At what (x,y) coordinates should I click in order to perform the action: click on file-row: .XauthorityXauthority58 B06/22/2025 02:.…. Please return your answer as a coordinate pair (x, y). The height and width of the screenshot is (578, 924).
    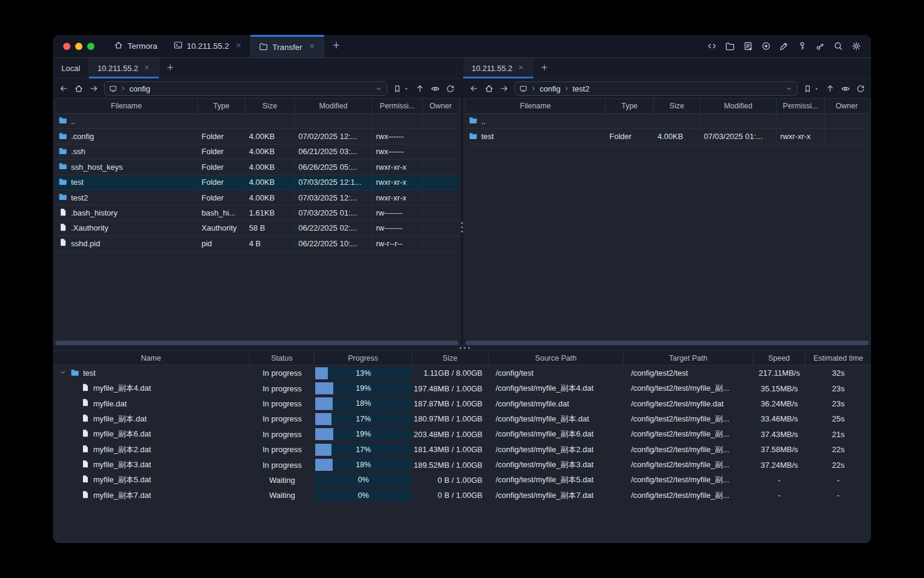
    Looking at the image, I should click on (257, 229).